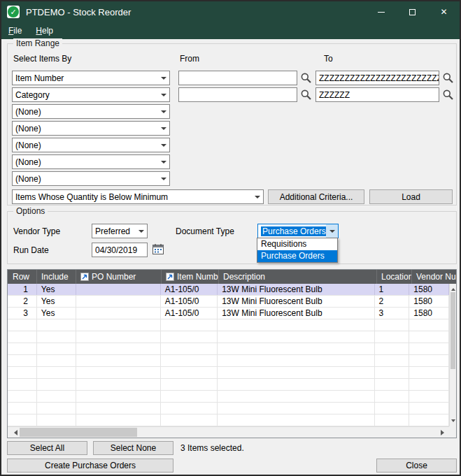 Image resolution: width=461 pixels, height=476 pixels. I want to click on col-header-include: Include, so click(57, 277).